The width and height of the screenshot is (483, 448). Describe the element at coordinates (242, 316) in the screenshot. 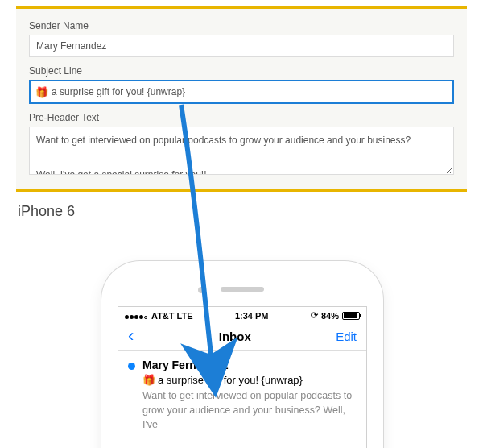

I see `status-bar: AT&T LTE 1:34 PM ⟳ 84%` at that location.